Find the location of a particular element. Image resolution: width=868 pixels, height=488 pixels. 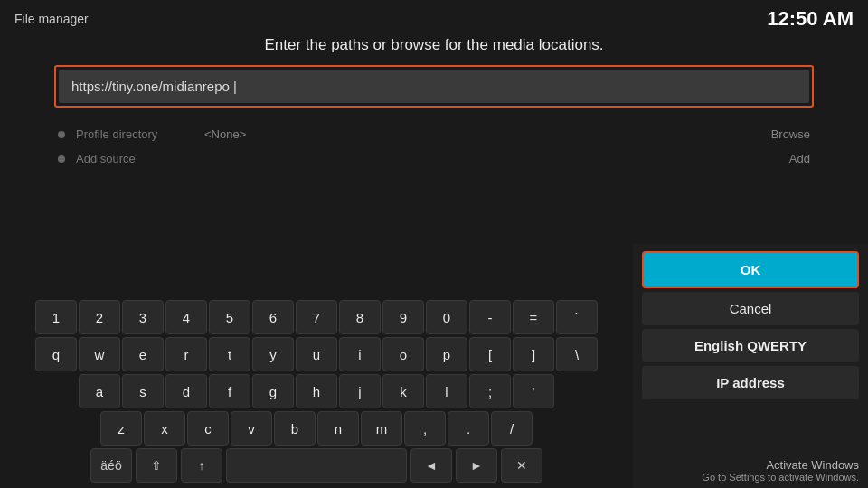

key-k: k is located at coordinates (403, 391).